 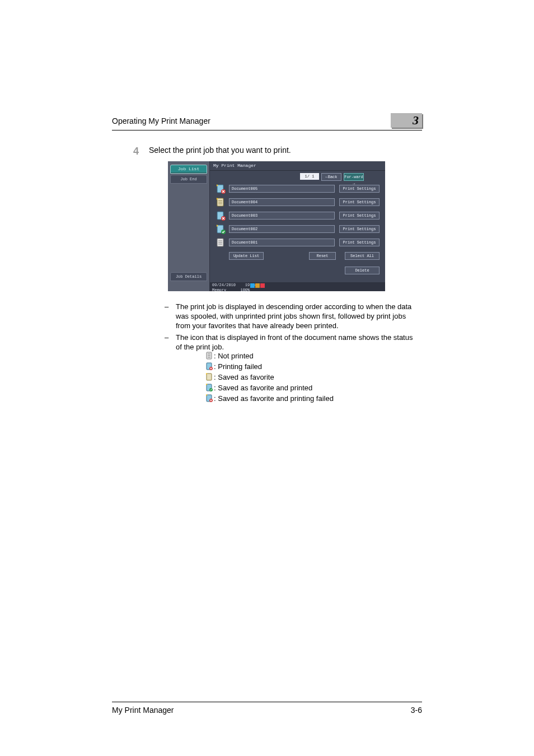 What do you see at coordinates (406, 120) in the screenshot?
I see `chapter-badge: 3` at bounding box center [406, 120].